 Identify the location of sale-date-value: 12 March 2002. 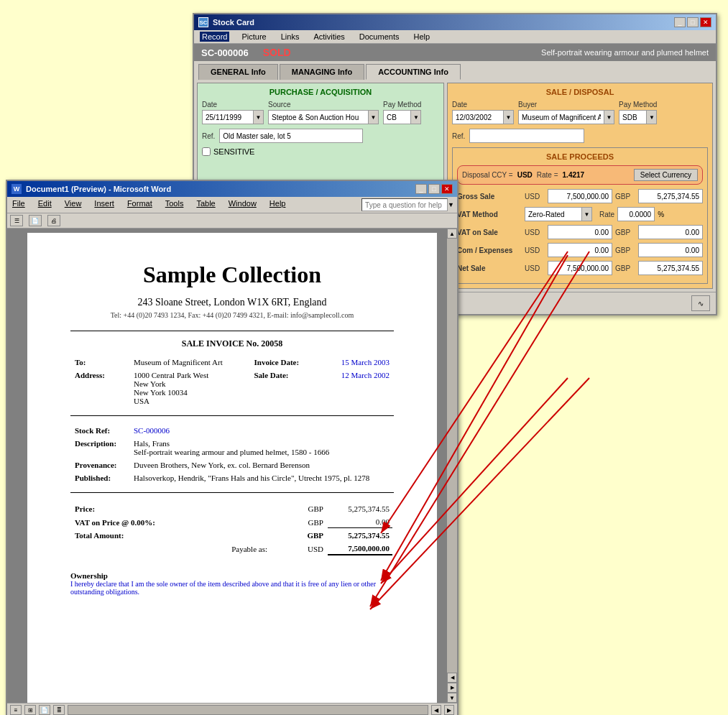
(359, 388).